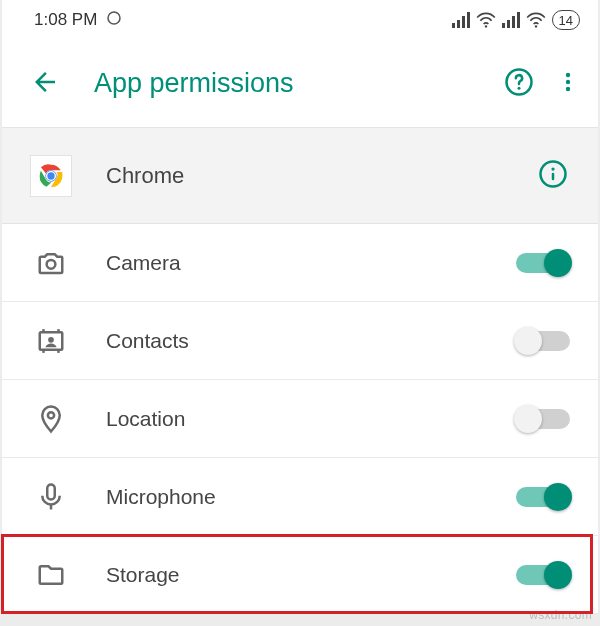 The image size is (600, 626). I want to click on permission-toggle-microphone, so click(543, 497).